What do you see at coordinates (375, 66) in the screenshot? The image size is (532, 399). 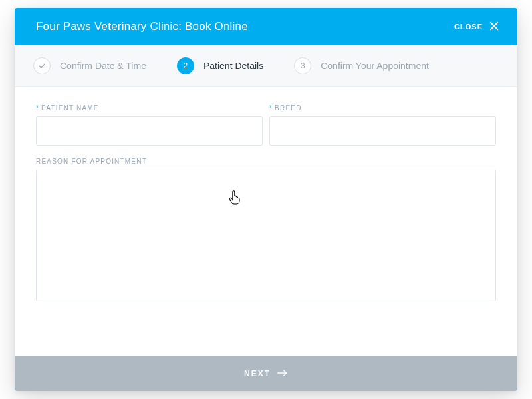 I see `step-label: Confirm Your Appointment` at bounding box center [375, 66].